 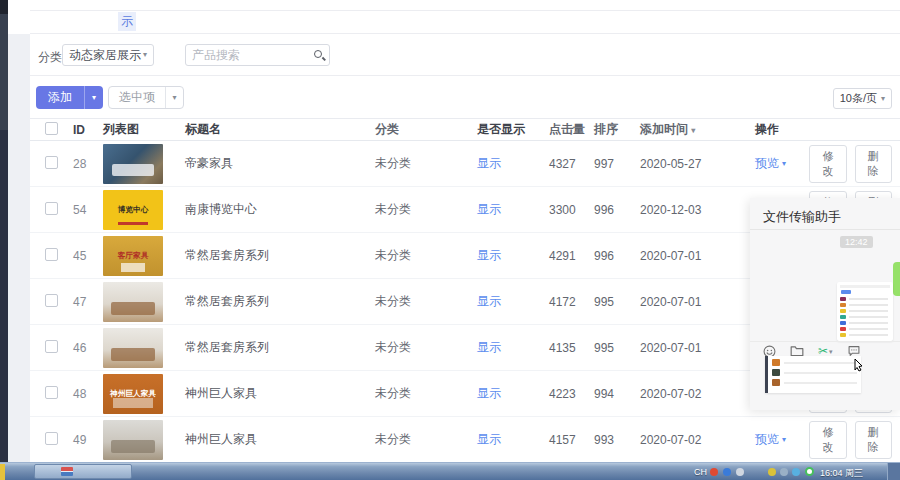 What do you see at coordinates (280, 210) in the screenshot?
I see `row-title: 南康博览中心` at bounding box center [280, 210].